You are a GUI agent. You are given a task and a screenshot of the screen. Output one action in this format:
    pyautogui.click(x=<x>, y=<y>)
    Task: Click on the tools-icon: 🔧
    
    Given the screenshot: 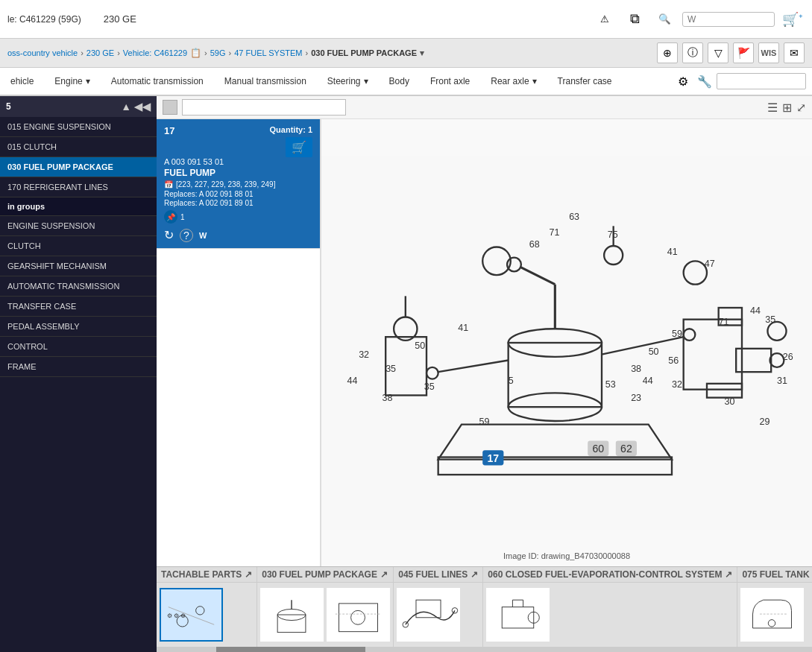 What is the action you would take?
    pyautogui.click(x=705, y=82)
    